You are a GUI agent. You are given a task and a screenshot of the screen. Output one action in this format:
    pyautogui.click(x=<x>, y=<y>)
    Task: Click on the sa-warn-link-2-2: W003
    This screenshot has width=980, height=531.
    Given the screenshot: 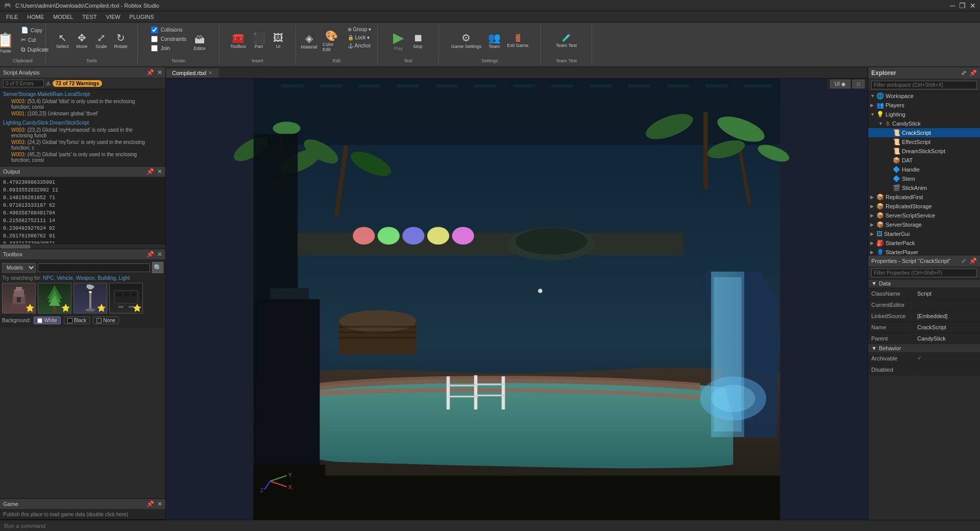 What is the action you would take?
    pyautogui.click(x=18, y=142)
    